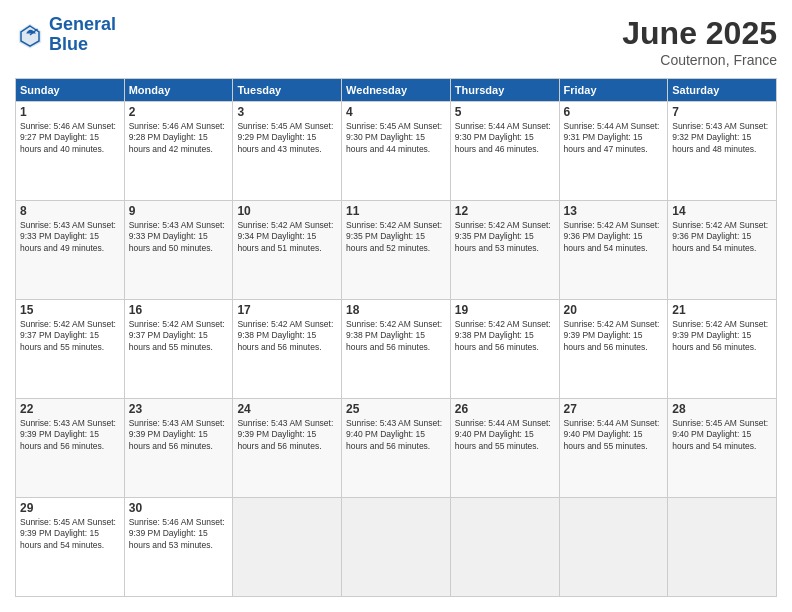 This screenshot has width=792, height=612. What do you see at coordinates (396, 42) in the screenshot?
I see `header: General Blue June 2025 Couternon, France` at bounding box center [396, 42].